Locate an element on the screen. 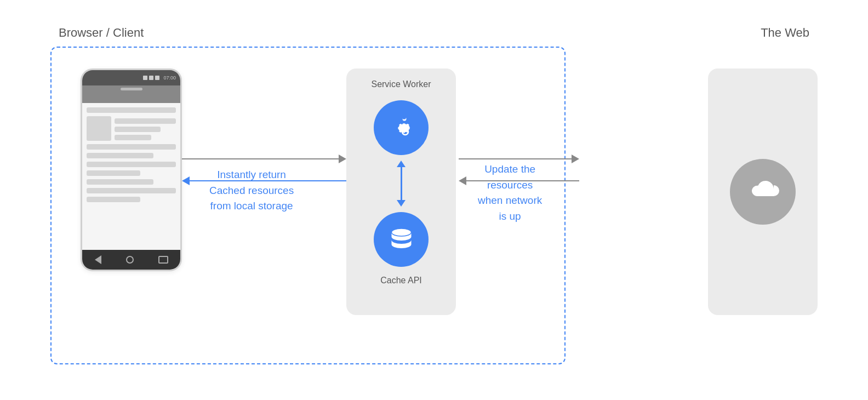 The height and width of the screenshot is (400, 868). arrow-head-left-blue is located at coordinates (186, 181).